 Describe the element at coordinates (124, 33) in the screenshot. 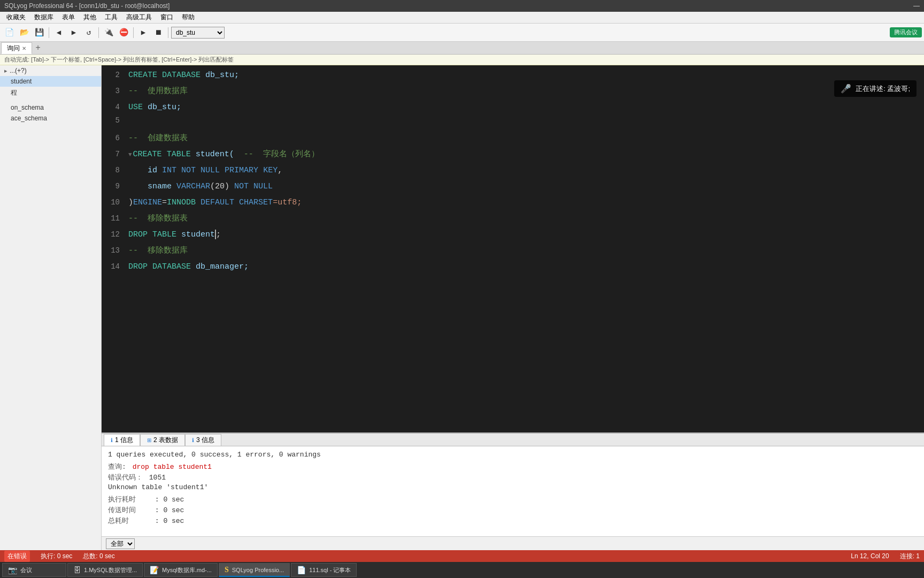

I see `toolbar-disconnect: ⛔` at that location.